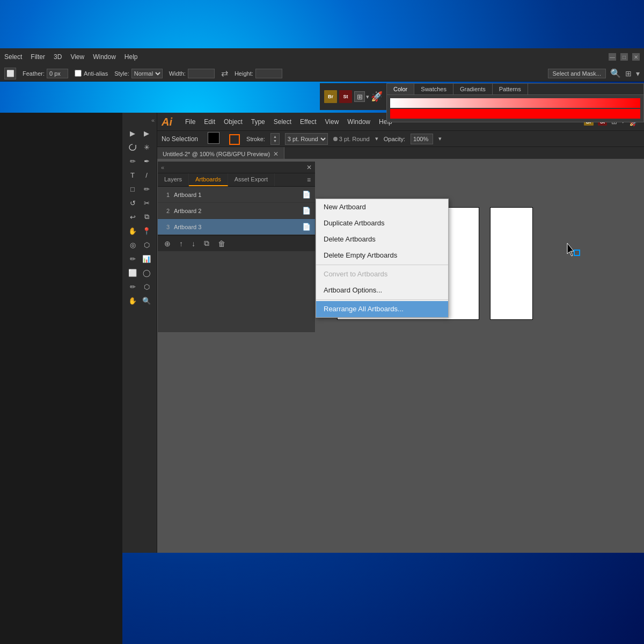 The height and width of the screenshot is (644, 644). What do you see at coordinates (133, 217) in the screenshot?
I see `reflect-tool: ↩` at bounding box center [133, 217].